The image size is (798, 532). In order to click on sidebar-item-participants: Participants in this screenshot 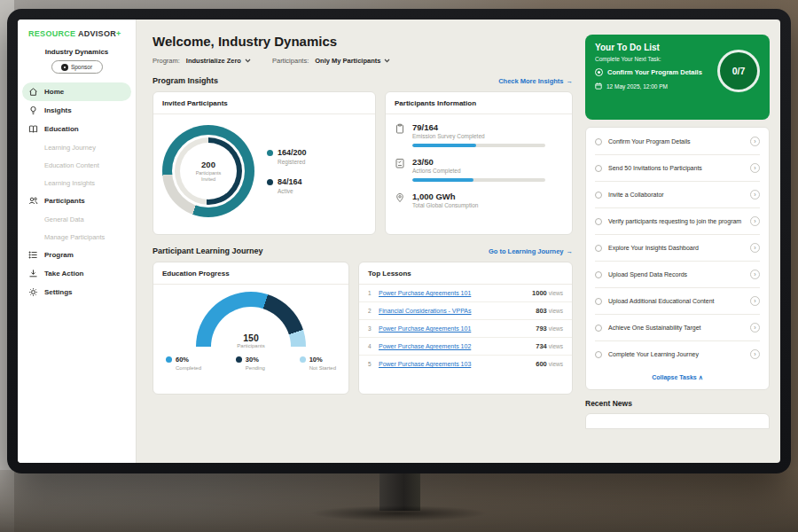, I will do `click(76, 200)`.